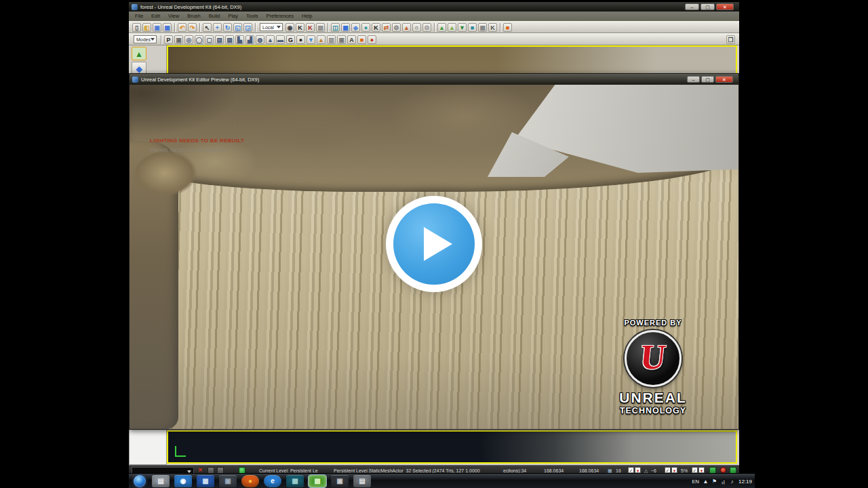  I want to click on clear-selection-icon: ✕, so click(201, 470).